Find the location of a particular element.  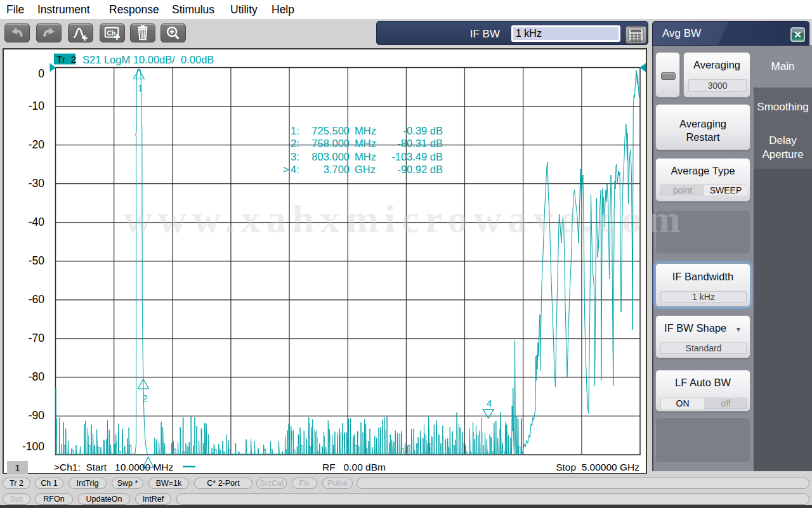

svg-text: RF 0.00 dBm is located at coordinates (354, 467).